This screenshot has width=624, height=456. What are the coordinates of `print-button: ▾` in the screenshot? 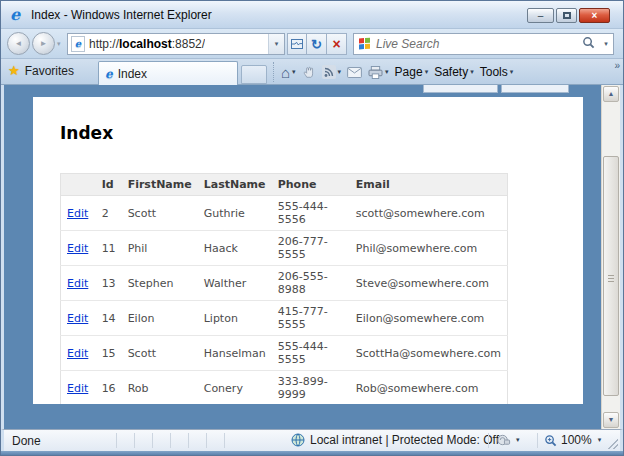 It's located at (378, 72).